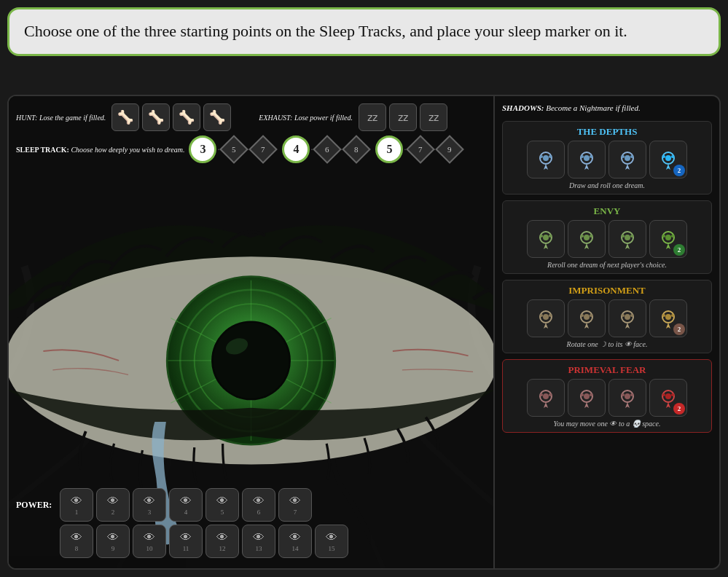  What do you see at coordinates (421, 149) in the screenshot?
I see `sleep-diamond-7b: 7` at bounding box center [421, 149].